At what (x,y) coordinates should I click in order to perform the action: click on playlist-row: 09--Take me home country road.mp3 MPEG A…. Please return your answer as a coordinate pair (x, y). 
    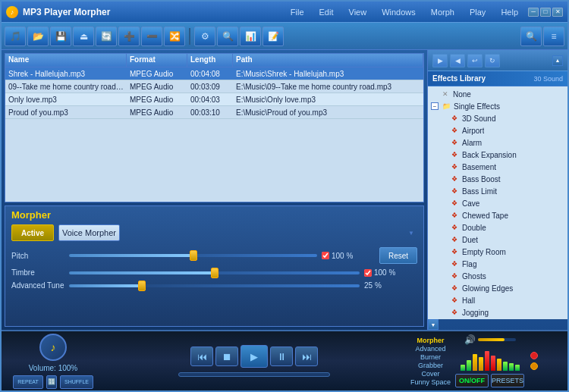
    Looking at the image, I should click on (214, 86).